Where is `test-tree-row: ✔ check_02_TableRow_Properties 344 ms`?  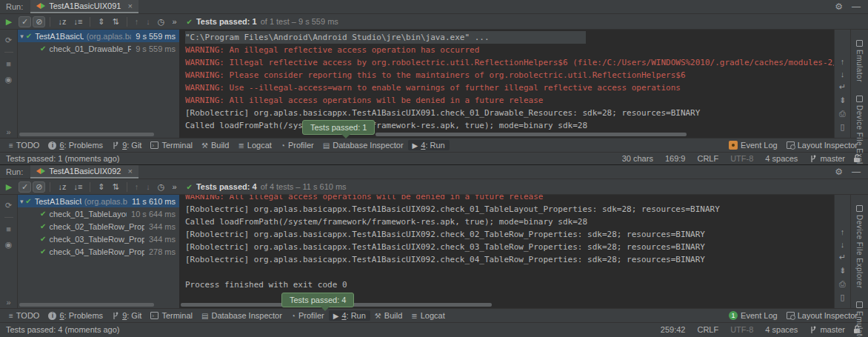 test-tree-row: ✔ check_02_TableRow_Properties 344 ms is located at coordinates (99, 227).